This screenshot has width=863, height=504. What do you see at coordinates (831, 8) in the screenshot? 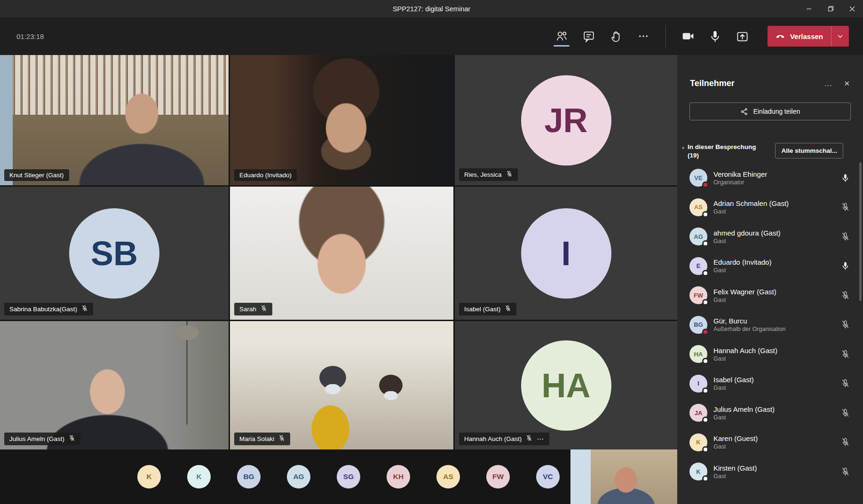
I see `window-controls` at bounding box center [831, 8].